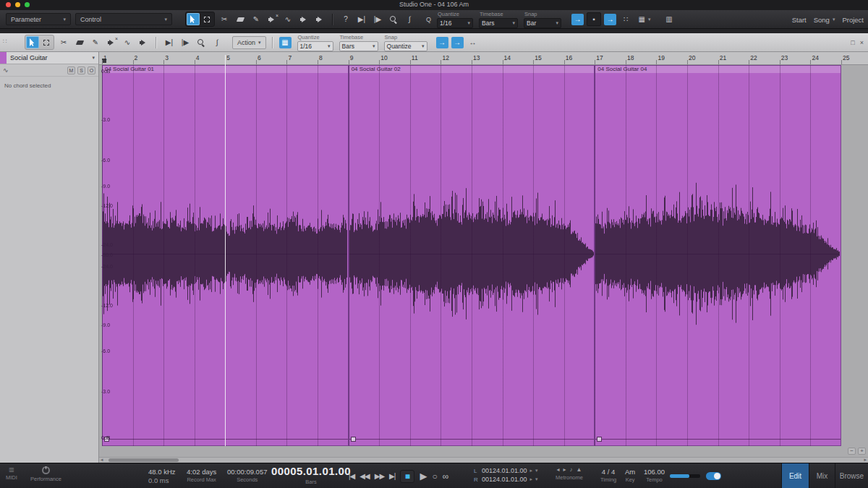 This screenshot has height=488, width=868. Describe the element at coordinates (352, 476) in the screenshot. I see `return-to-zero-button: |◀` at that location.